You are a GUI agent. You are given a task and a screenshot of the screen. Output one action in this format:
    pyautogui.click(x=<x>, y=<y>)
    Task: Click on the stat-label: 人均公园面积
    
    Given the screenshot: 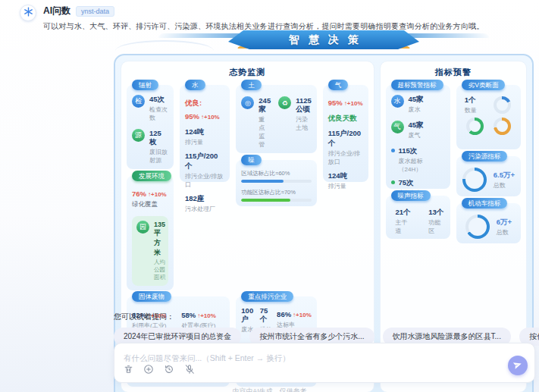 What is the action you would take?
    pyautogui.click(x=159, y=270)
    